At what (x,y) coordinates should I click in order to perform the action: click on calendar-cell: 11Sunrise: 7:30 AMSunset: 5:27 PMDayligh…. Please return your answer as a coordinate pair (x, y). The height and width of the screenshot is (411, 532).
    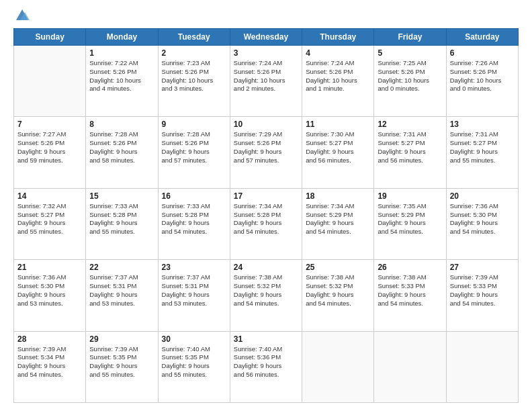
    Looking at the image, I should click on (339, 152).